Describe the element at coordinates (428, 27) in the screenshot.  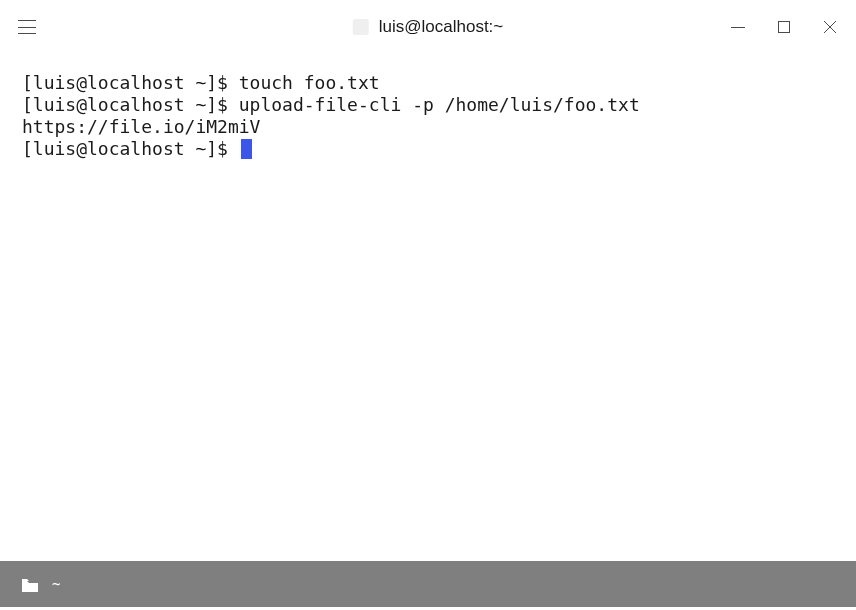
I see `titlebar: luis@localhost:~` at that location.